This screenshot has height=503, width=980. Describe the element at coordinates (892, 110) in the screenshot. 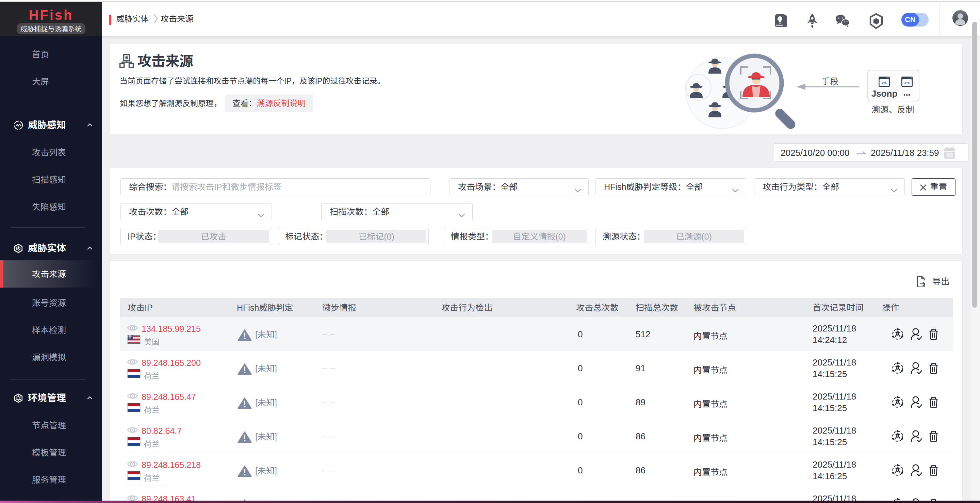

I see `svg-text: 溯源、反制` at that location.